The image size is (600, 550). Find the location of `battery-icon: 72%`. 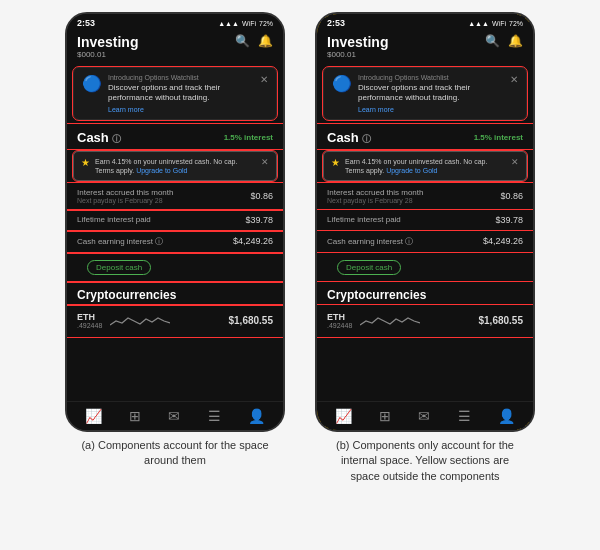

battery-icon: 72% is located at coordinates (266, 24).